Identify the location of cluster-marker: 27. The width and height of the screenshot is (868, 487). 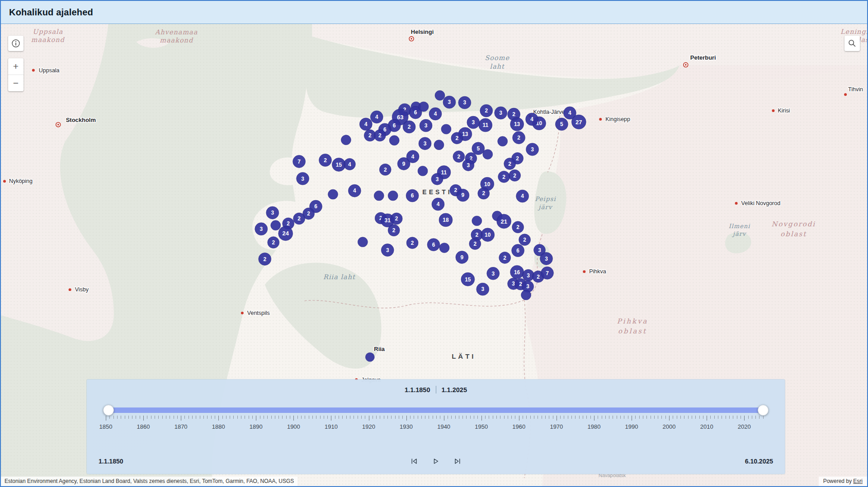
(579, 122).